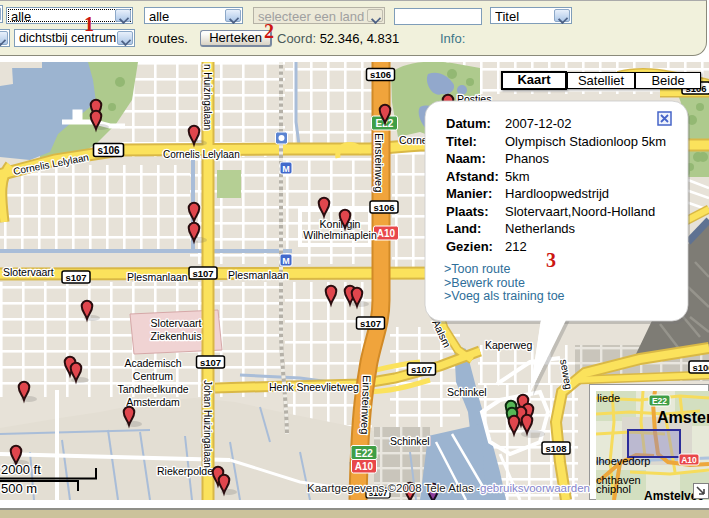  What do you see at coordinates (484, 283) in the screenshot?
I see `svg-text: >Bewerk route` at bounding box center [484, 283].